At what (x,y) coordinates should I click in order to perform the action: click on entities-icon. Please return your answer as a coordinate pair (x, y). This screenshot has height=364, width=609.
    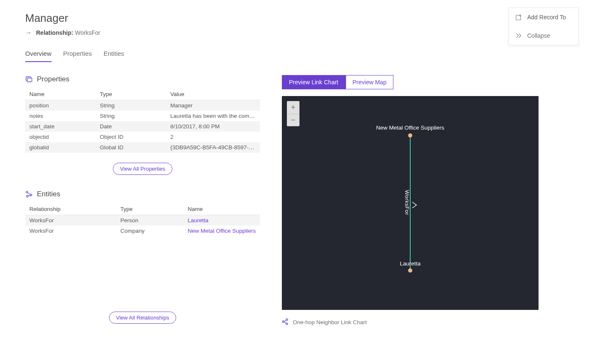
    Looking at the image, I should click on (29, 194).